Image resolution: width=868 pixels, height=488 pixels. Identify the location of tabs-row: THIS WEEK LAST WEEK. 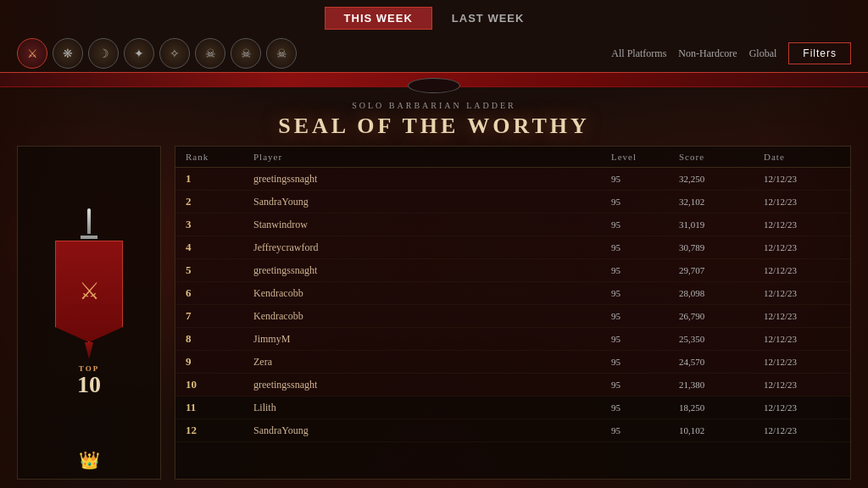
(434, 17).